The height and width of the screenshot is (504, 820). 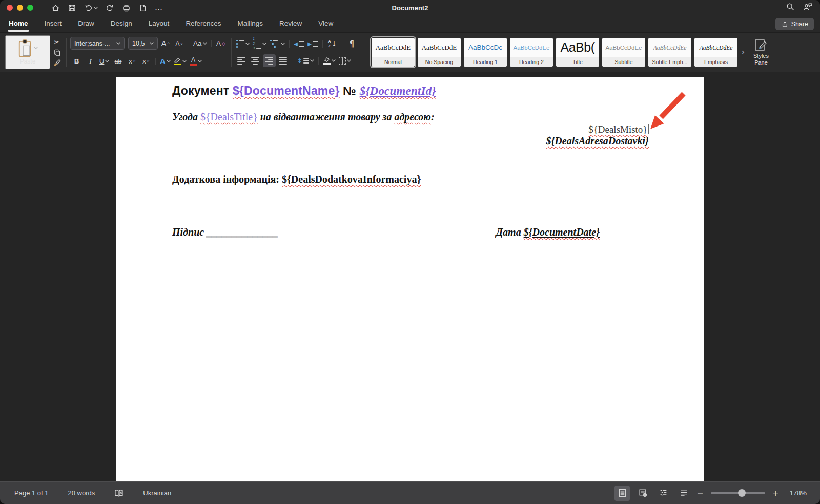 What do you see at coordinates (485, 52) in the screenshot?
I see `style-heading-1: AaBbCcDc Heading 1` at bounding box center [485, 52].